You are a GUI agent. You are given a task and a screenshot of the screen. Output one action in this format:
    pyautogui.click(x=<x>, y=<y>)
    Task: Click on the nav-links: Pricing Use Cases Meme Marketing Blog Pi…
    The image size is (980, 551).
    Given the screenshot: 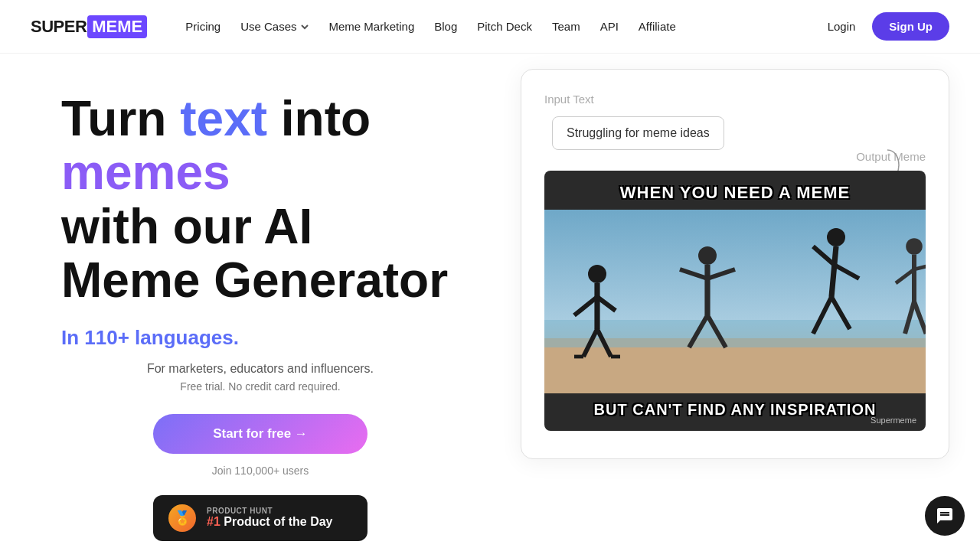 What is the action you would take?
    pyautogui.click(x=498, y=26)
    